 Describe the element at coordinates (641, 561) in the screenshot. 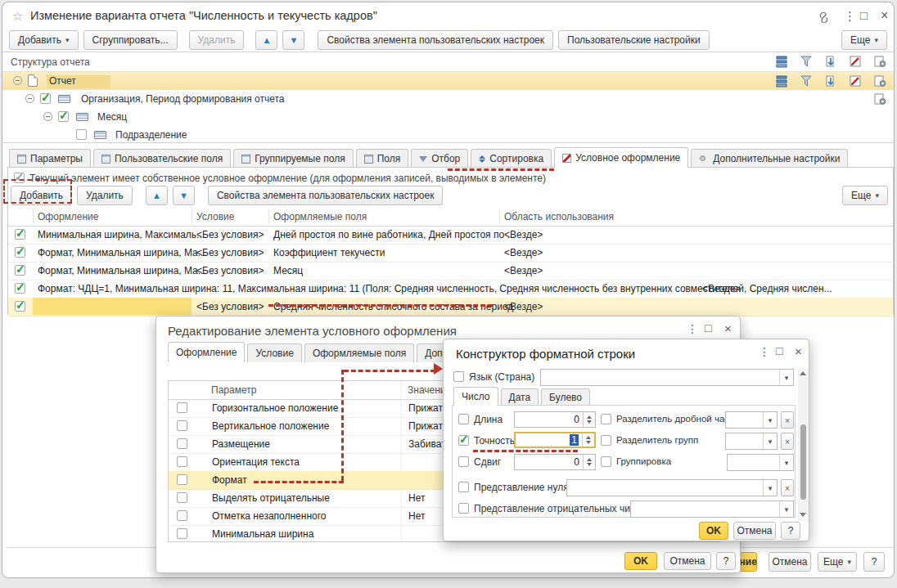

I see `ok-button-edit-dialog: OK` at that location.